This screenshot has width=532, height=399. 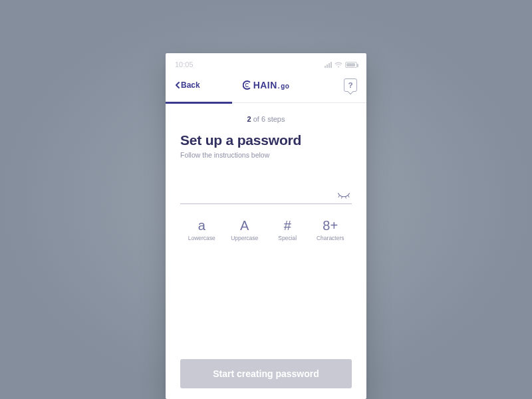 What do you see at coordinates (265, 85) in the screenshot?
I see `logo-main-text: HAIN` at bounding box center [265, 85].